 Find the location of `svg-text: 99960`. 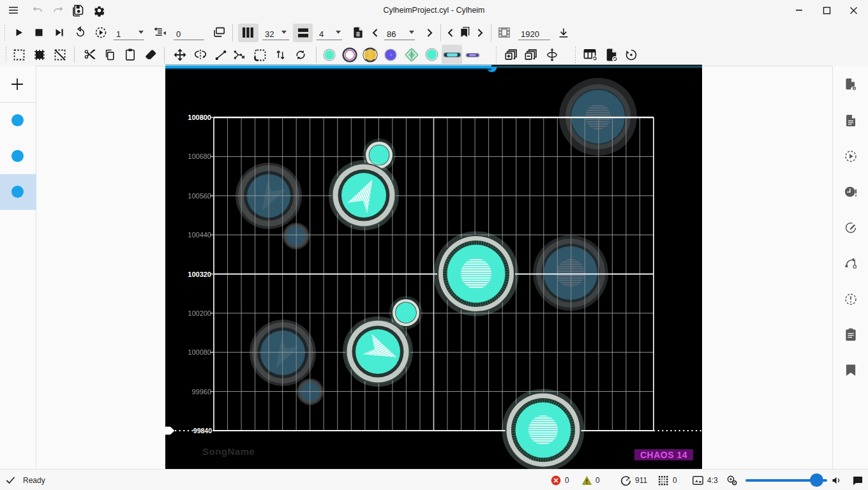

svg-text: 99960 is located at coordinates (202, 392).